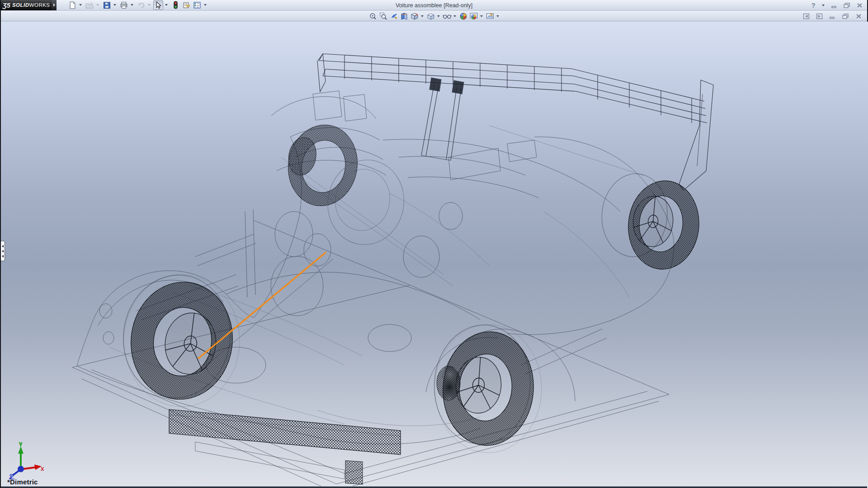 The image size is (868, 488). Describe the element at coordinates (490, 16) in the screenshot. I see `view-settings-button` at that location.